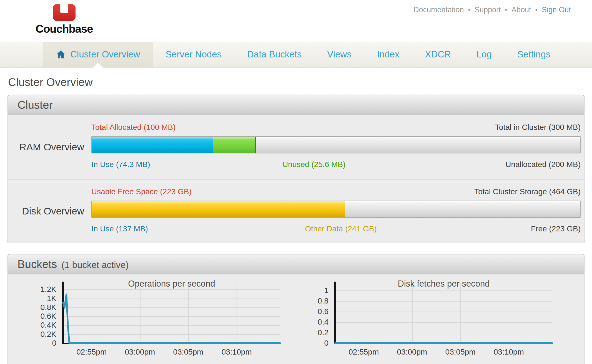 This screenshot has width=592, height=364. Describe the element at coordinates (444, 313) in the screenshot. I see `fetches-series-line` at that location.